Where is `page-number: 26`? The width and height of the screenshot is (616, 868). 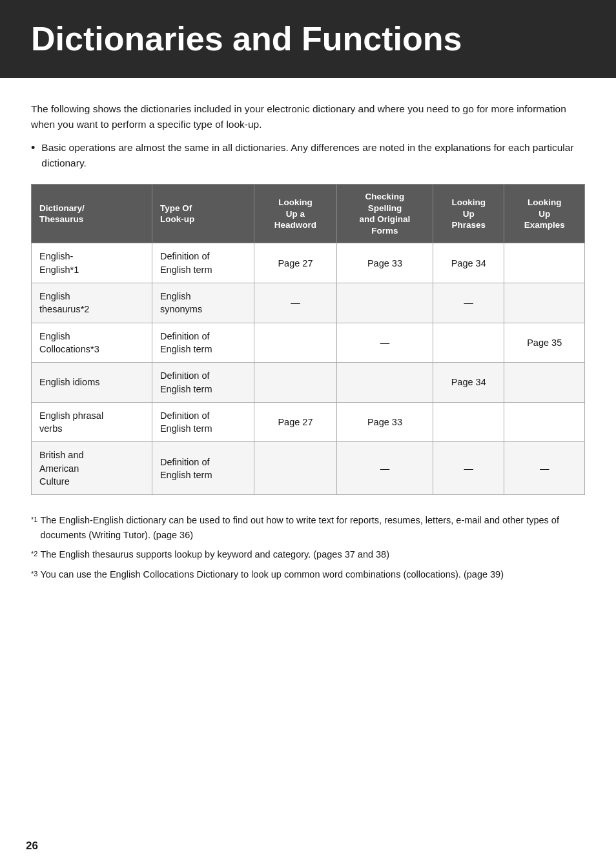
page-number: 26 is located at coordinates (32, 846).